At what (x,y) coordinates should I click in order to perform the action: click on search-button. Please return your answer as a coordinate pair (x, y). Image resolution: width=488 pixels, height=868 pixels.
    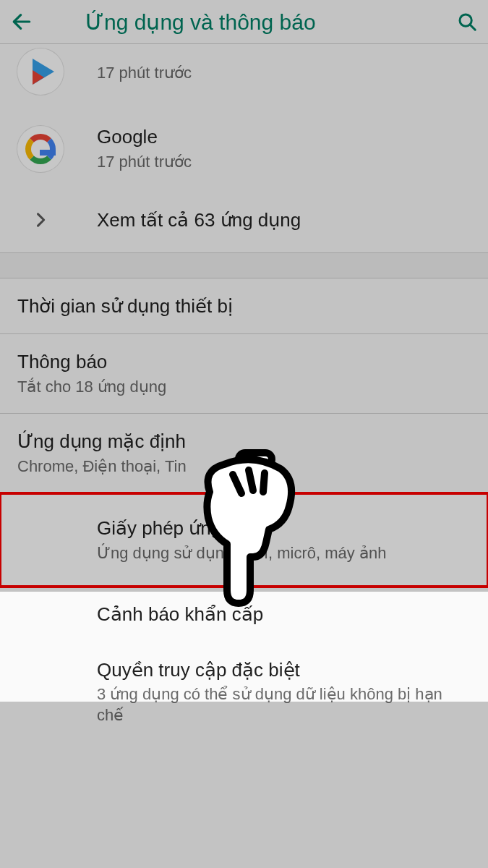
    Looking at the image, I should click on (462, 22).